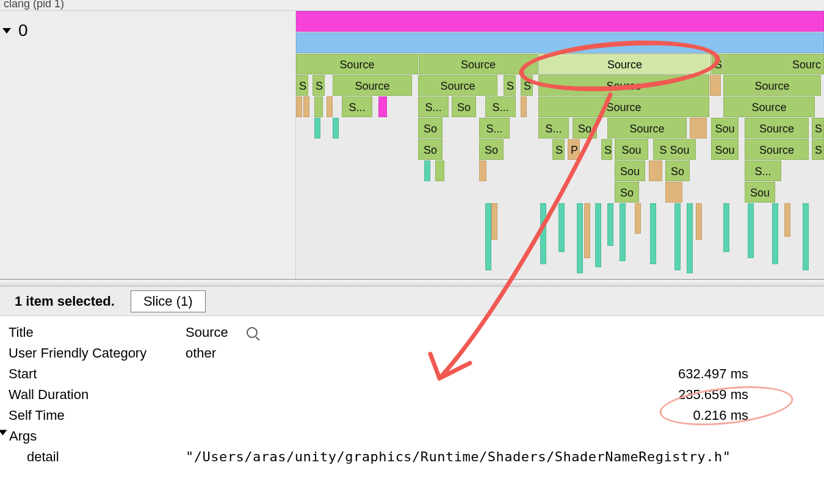 Image resolution: width=824 pixels, height=504 pixels. I want to click on selection-header: 1 item selected. Slice (1), so click(412, 301).